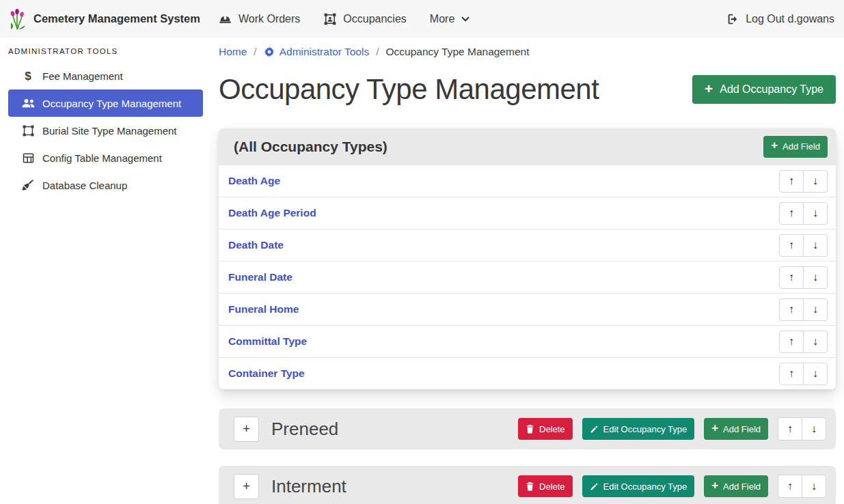  What do you see at coordinates (528, 213) in the screenshot?
I see `field-row: Death Age Period↑↓` at bounding box center [528, 213].